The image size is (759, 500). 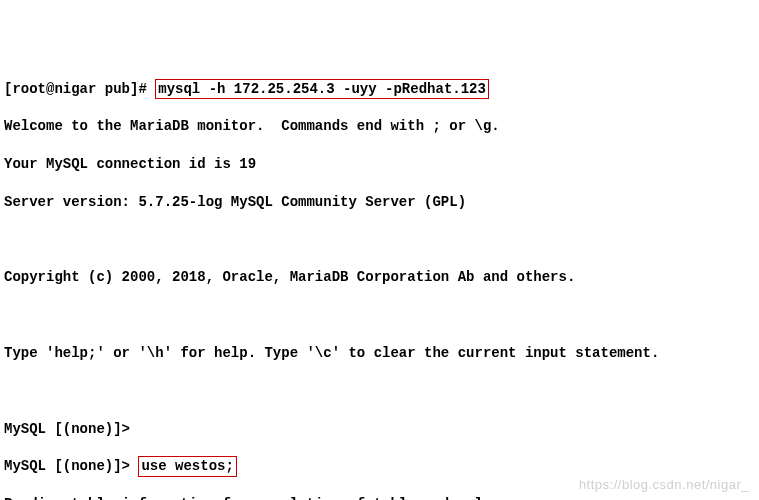 What do you see at coordinates (380, 466) in the screenshot?
I see `sql-use-line: MySQL [(none)]> use westos;` at bounding box center [380, 466].